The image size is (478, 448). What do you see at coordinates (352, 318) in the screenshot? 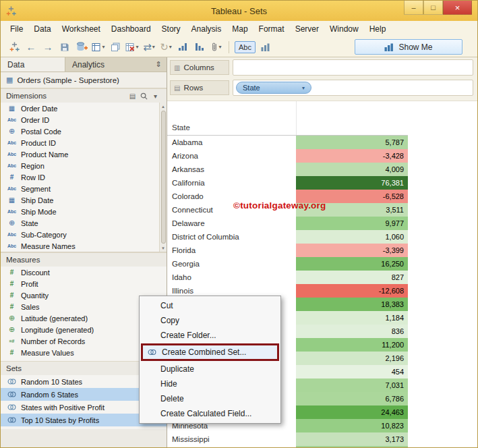
I see `value-cell: 1,184` at bounding box center [352, 318].